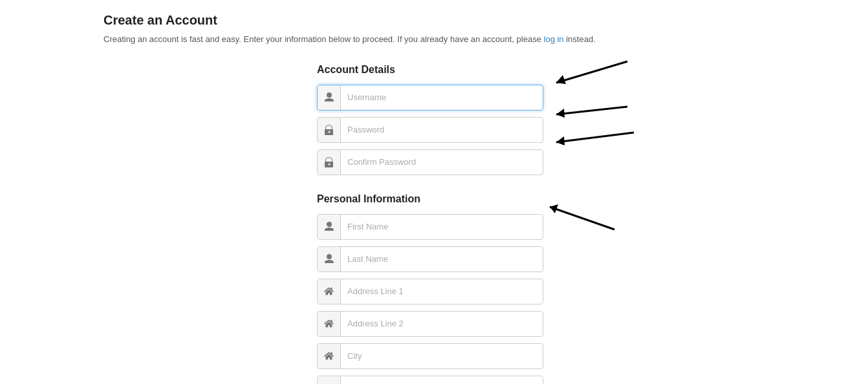 The height and width of the screenshot is (384, 868). Describe the element at coordinates (430, 130) in the screenshot. I see `password-field-group` at that location.